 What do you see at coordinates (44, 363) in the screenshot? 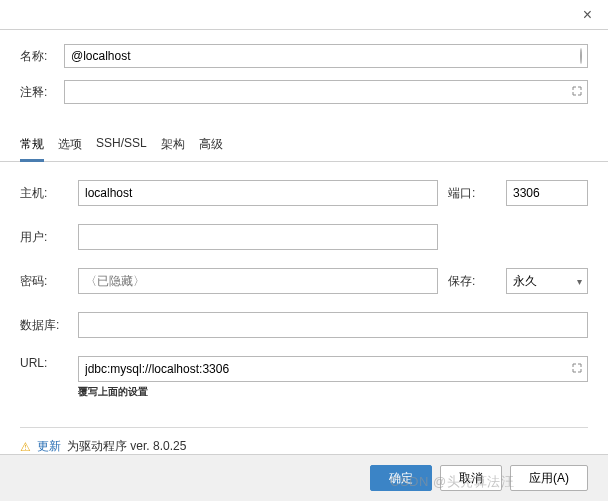
I see `url-label: URL:` at bounding box center [44, 363].